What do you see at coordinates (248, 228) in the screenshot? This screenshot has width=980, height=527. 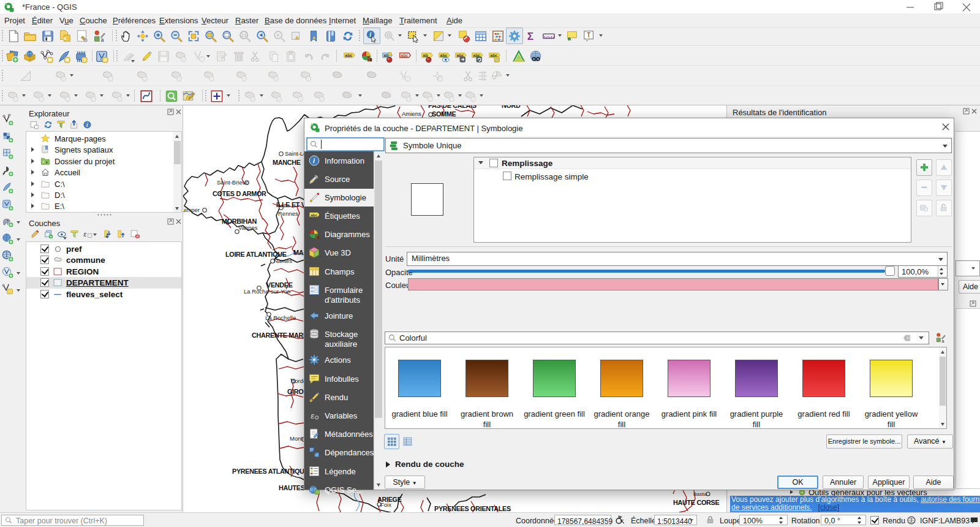 I see `svg-text: Vannes` at bounding box center [248, 228].